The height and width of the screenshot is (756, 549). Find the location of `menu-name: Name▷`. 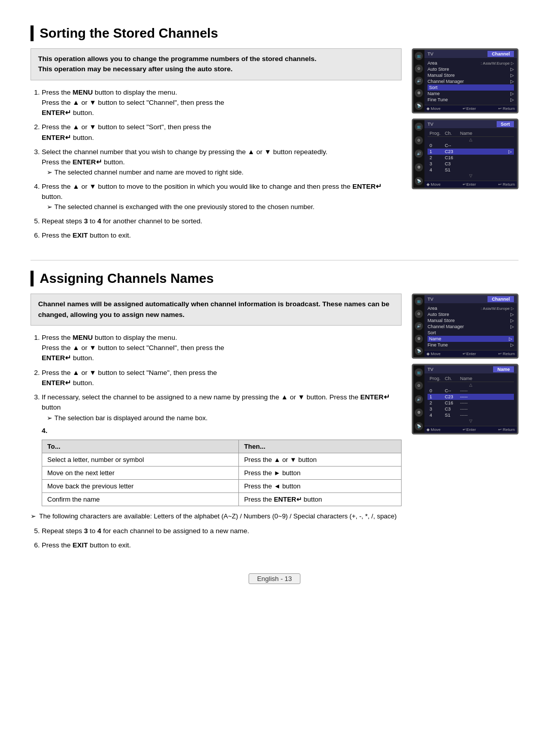

menu-name: Name▷ is located at coordinates (471, 94).